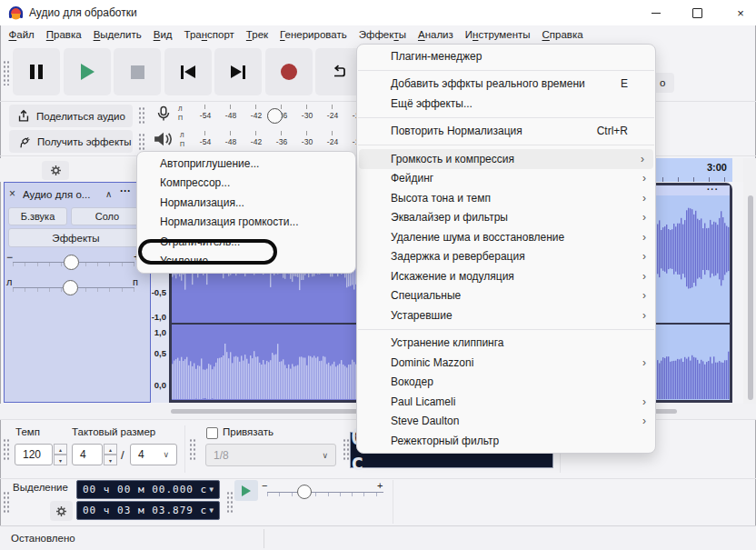 The height and width of the screenshot is (550, 756). Describe the element at coordinates (506, 179) in the screenshot. I see `effects-menu-item: Фейдинг ›` at that location.